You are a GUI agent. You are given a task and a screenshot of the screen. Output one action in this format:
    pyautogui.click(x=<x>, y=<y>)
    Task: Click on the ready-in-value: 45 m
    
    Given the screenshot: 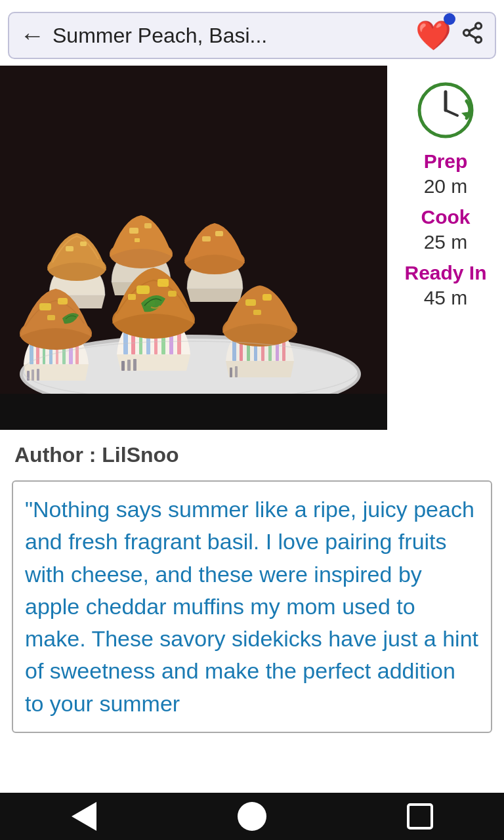 What is the action you would take?
    pyautogui.click(x=446, y=298)
    